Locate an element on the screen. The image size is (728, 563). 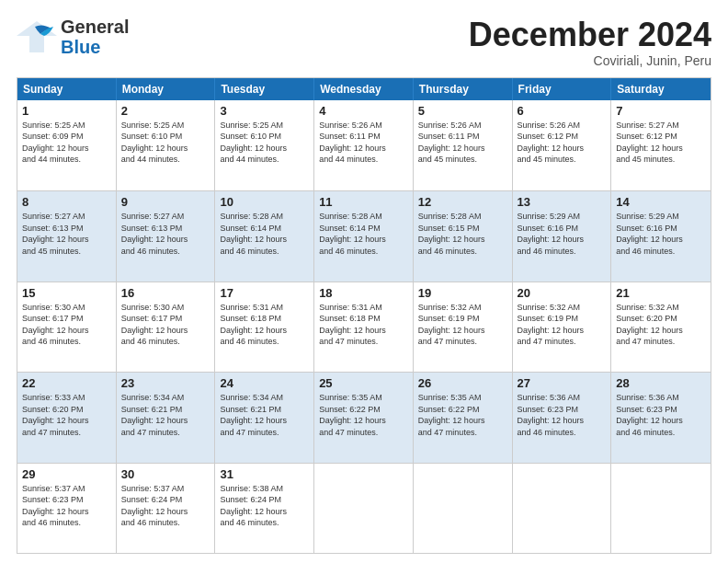
title-block: December 2024 Coviriali, Junin, Peru is located at coordinates (590, 42).